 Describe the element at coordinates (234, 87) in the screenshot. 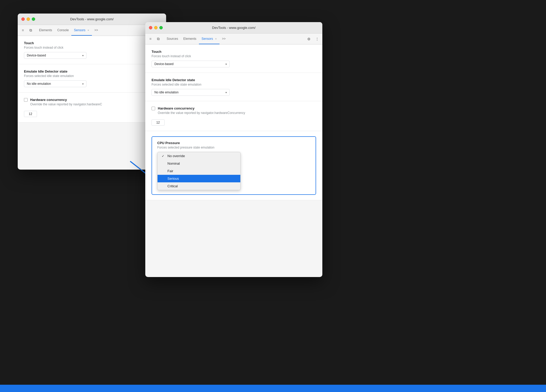

I see `idle-section-2: Emulate Idle Detector state Forces selec…` at that location.